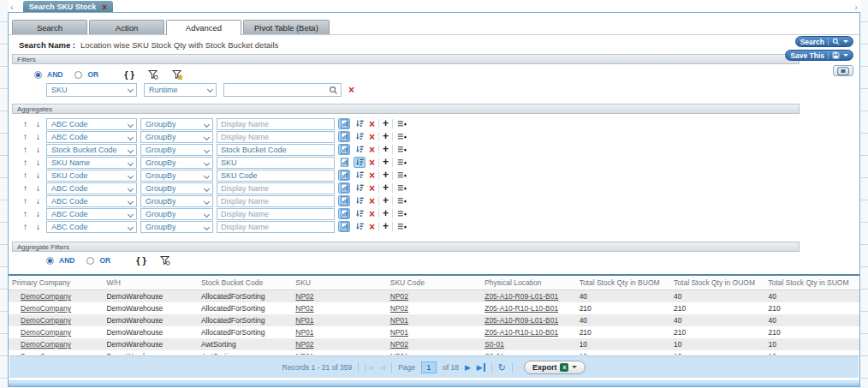 This screenshot has height=388, width=868. Describe the element at coordinates (177, 75) in the screenshot. I see `clear-filter-icon` at that location.